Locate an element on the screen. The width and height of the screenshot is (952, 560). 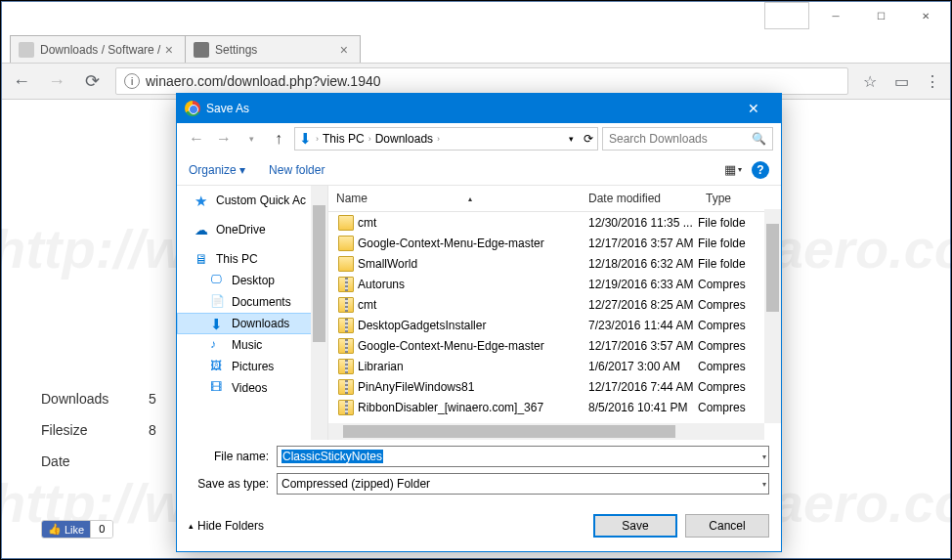
file-date: 7/23/2016 11:44 AM is located at coordinates (639, 325).